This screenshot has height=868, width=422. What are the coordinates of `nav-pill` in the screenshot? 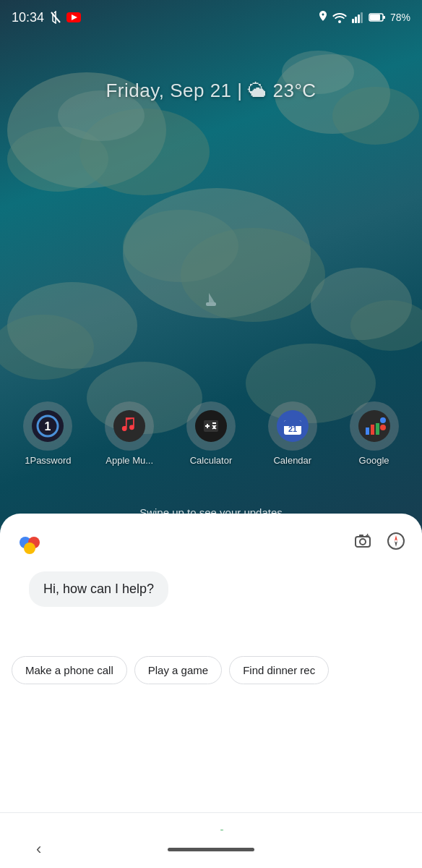 It's located at (211, 849).